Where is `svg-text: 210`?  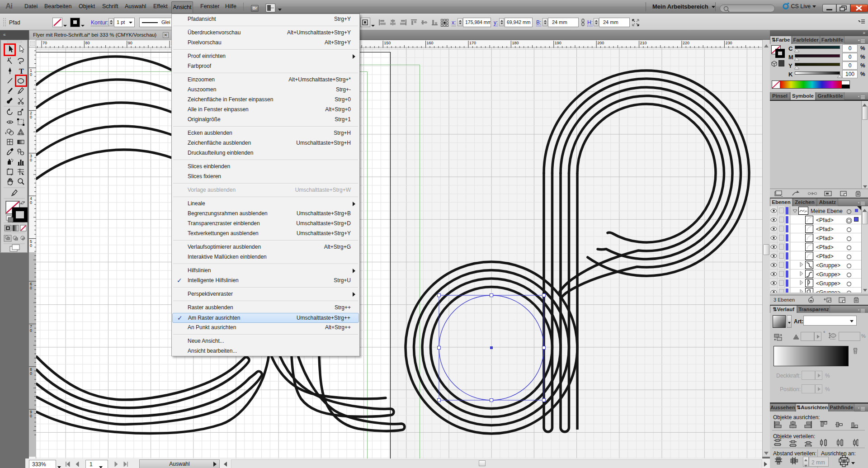
svg-text: 210 is located at coordinates (644, 43).